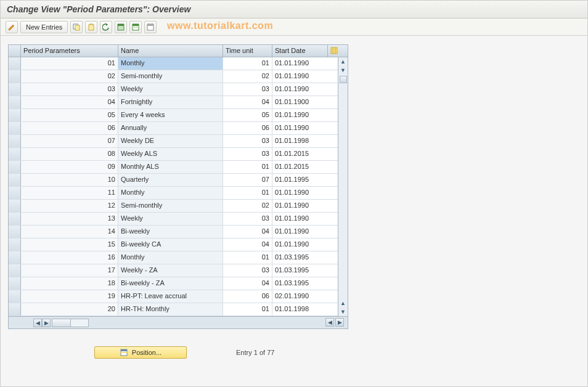  I want to click on header-selector, so click(15, 51).